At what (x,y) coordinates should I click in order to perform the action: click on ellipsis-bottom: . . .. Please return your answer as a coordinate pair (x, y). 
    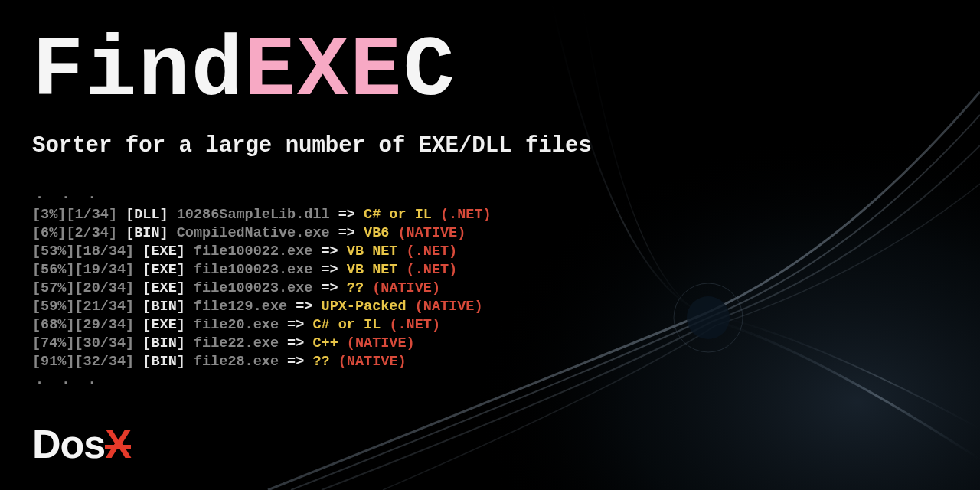
    Looking at the image, I should click on (492, 381).